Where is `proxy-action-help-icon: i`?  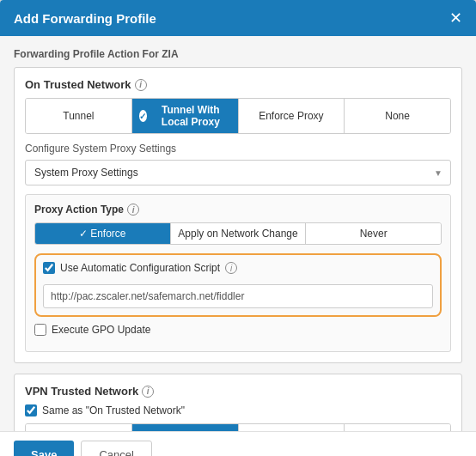
proxy-action-help-icon: i is located at coordinates (133, 210).